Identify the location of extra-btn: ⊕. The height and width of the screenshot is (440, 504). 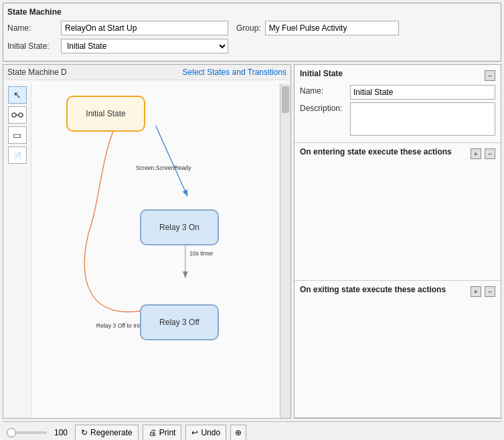
(238, 432).